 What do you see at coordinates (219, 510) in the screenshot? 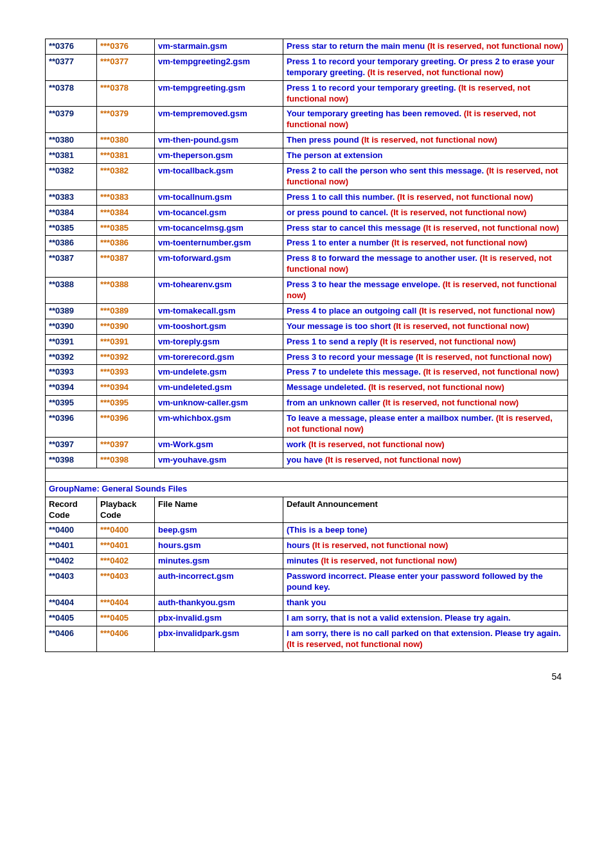
I see `header-file-name: File Name` at bounding box center [219, 510].